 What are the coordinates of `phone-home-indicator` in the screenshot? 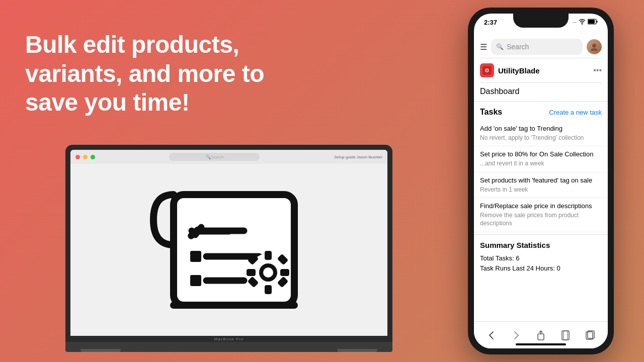 It's located at (541, 344).